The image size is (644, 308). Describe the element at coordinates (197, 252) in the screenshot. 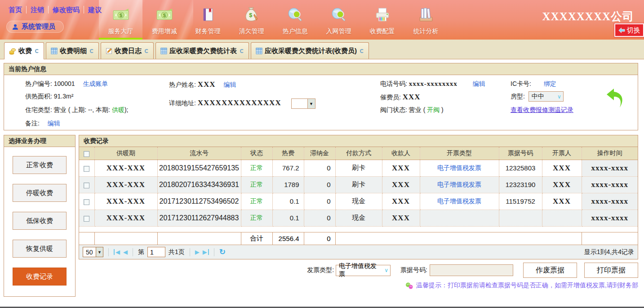

I see `next-page-button: ▶` at that location.